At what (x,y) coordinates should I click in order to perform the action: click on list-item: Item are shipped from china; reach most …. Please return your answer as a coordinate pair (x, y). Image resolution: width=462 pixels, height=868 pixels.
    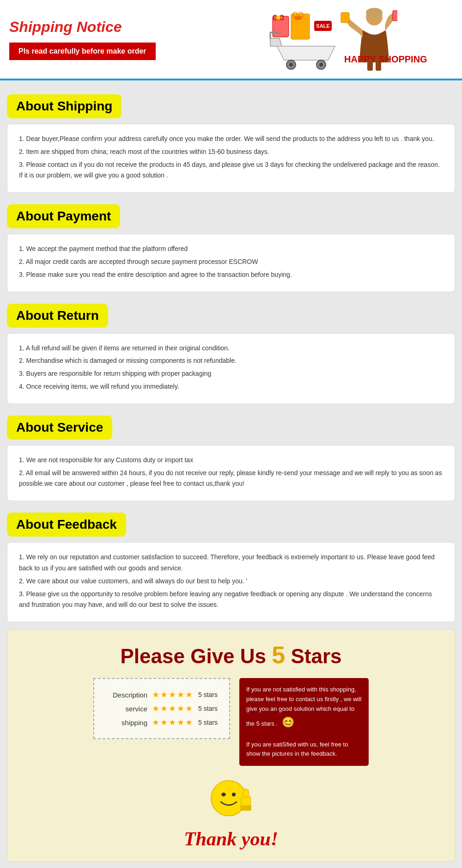
    Looking at the image, I should click on (231, 152).